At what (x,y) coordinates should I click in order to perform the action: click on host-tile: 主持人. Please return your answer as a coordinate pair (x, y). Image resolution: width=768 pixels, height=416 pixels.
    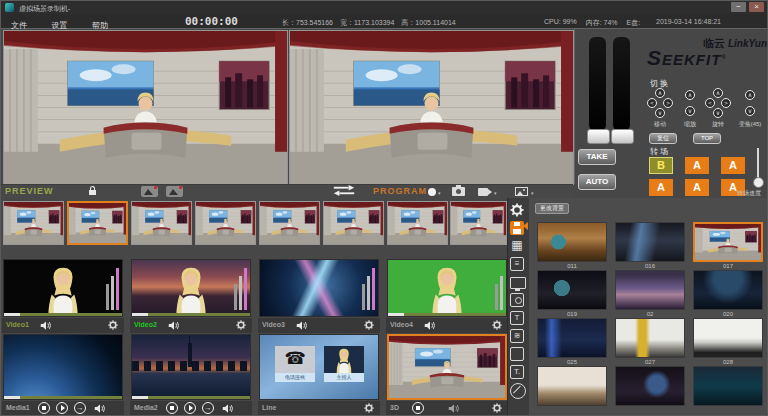
    Looking at the image, I should click on (344, 364).